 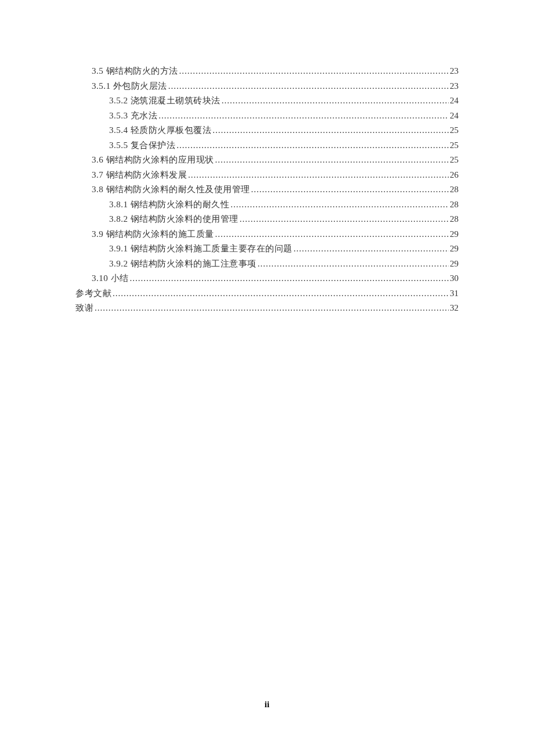 What do you see at coordinates (93, 294) in the screenshot?
I see `toc-label: 参考文献` at bounding box center [93, 294].